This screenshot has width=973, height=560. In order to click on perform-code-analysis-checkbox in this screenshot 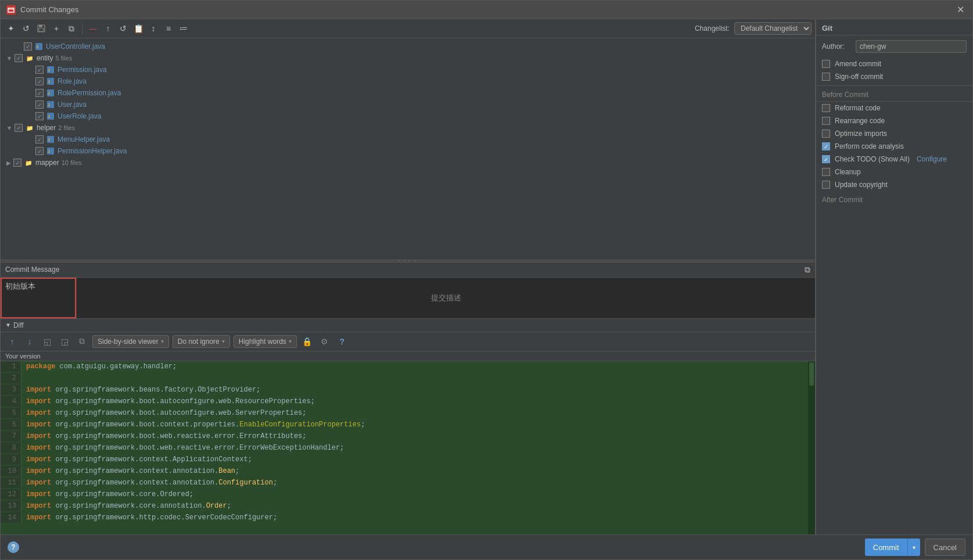, I will do `click(826, 146)`.